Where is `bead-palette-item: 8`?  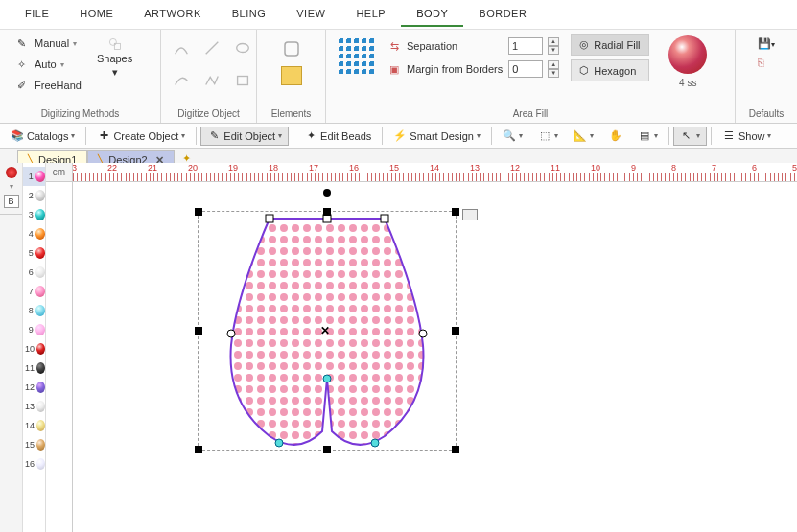
bead-palette-item: 8 is located at coordinates (35, 311).